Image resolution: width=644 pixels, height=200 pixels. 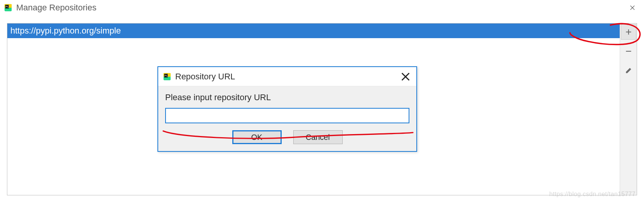 What do you see at coordinates (287, 77) in the screenshot?
I see `dialog-titlebar: PC Repository URL` at bounding box center [287, 77].